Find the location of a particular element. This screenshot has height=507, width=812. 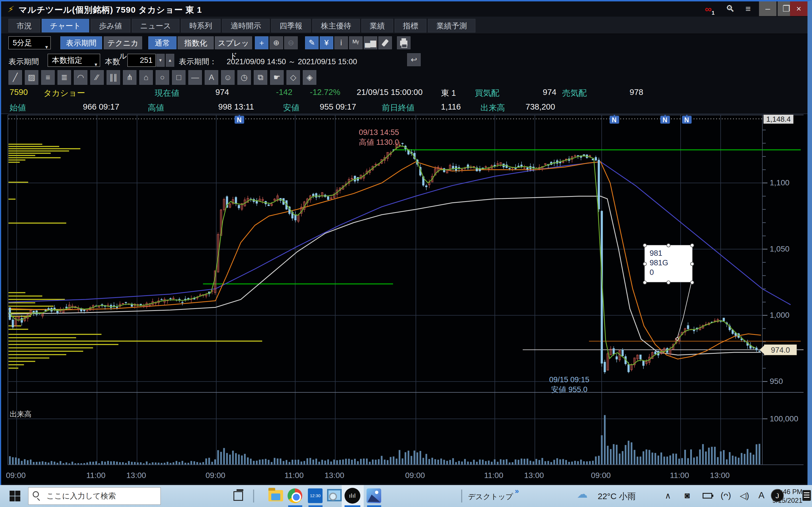

tab-5: 時系列 is located at coordinates (201, 25).